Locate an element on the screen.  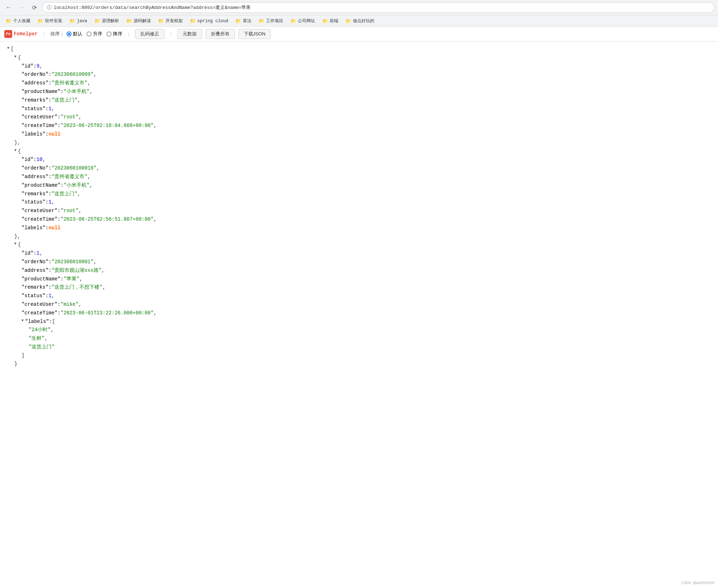
bookmark-label: 源码解读 is located at coordinates (142, 21).